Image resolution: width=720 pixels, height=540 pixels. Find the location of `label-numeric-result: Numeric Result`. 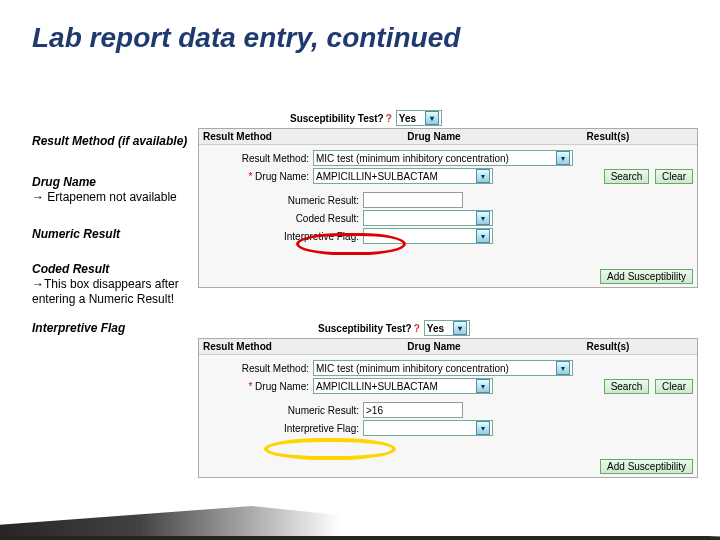

label-numeric-result: Numeric Result is located at coordinates (114, 234).